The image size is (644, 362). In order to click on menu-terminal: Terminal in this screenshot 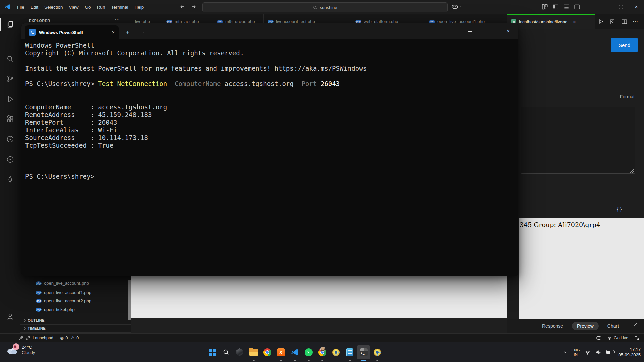, I will do `click(119, 7)`.